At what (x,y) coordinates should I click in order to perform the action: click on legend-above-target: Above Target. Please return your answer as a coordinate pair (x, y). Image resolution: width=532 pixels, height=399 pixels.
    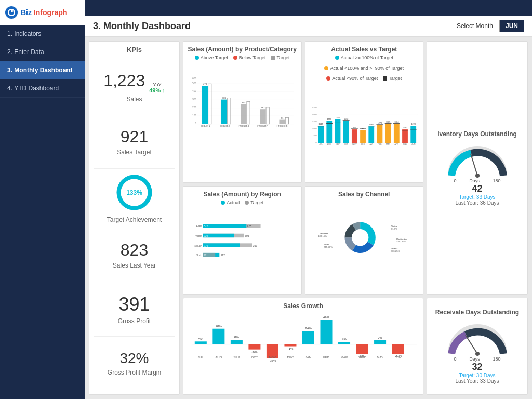
    Looking at the image, I should click on (211, 58).